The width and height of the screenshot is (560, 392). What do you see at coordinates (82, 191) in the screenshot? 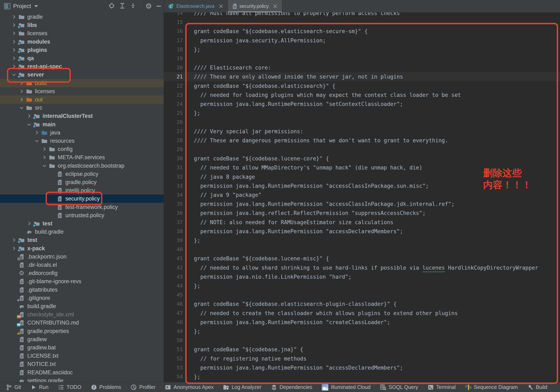
I see `tree-item-intellij-policy: intellij.policy` at bounding box center [82, 191].